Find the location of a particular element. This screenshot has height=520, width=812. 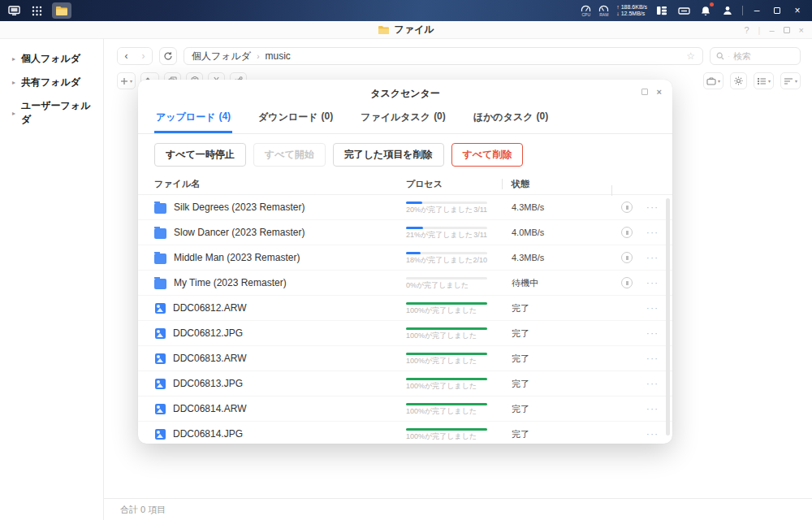

column-header-process: プロセス is located at coordinates (459, 184).